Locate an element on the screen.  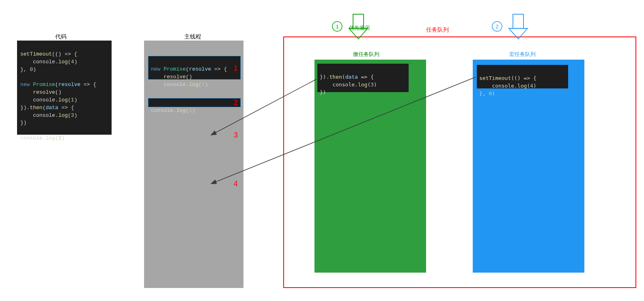
badge-2-icon: 2 is located at coordinates (497, 26).